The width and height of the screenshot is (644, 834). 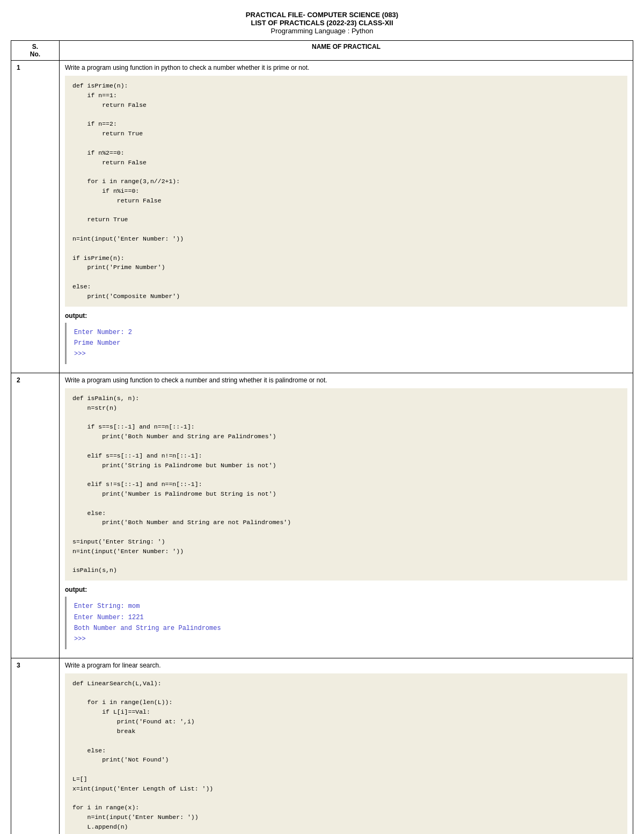 What do you see at coordinates (322, 15) in the screenshot?
I see `header-line1: PRACTICAL FILE- COMPUTER SCIENCE (083)` at bounding box center [322, 15].